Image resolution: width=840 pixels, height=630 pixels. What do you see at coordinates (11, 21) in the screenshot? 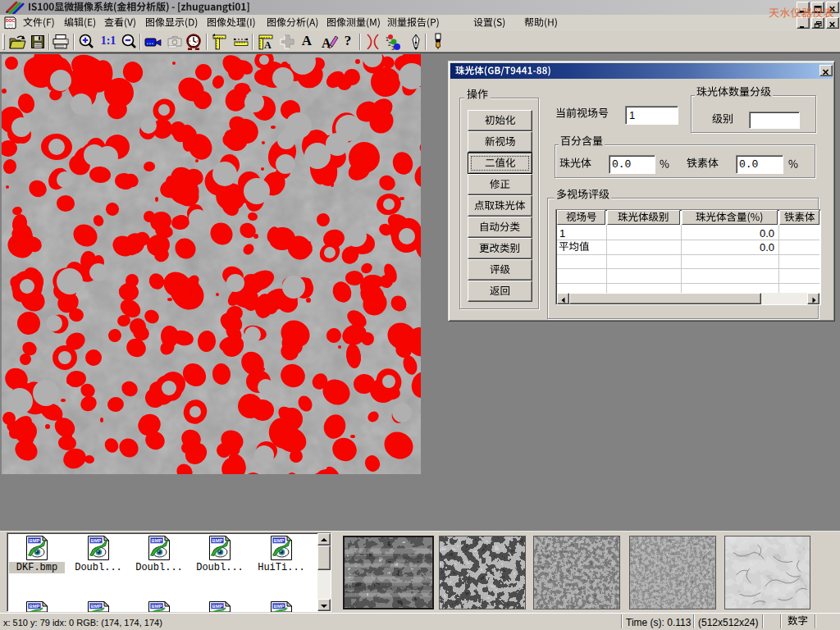
I see `svg-text: DOC` at bounding box center [11, 21].